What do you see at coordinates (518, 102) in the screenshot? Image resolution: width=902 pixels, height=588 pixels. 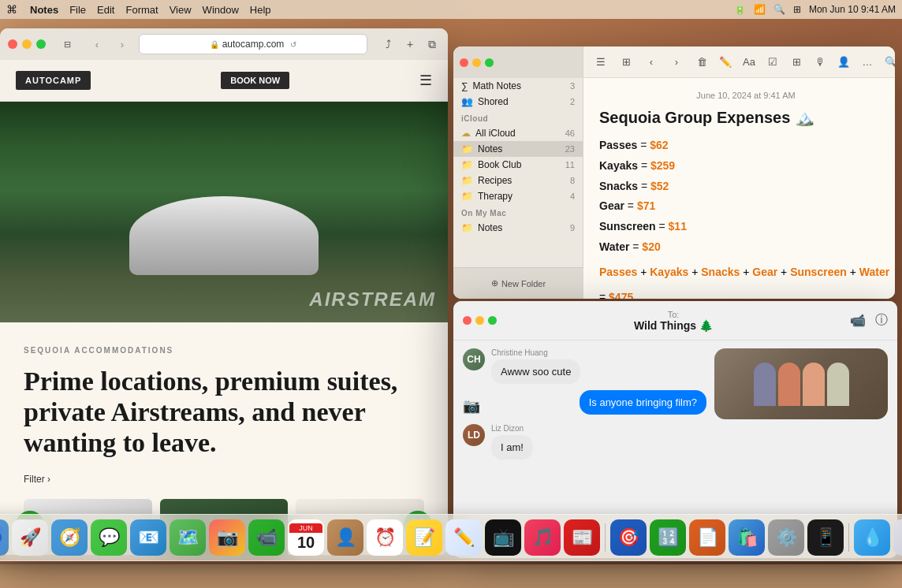 I see `shared-item: 👥 Shored 2` at bounding box center [518, 102].